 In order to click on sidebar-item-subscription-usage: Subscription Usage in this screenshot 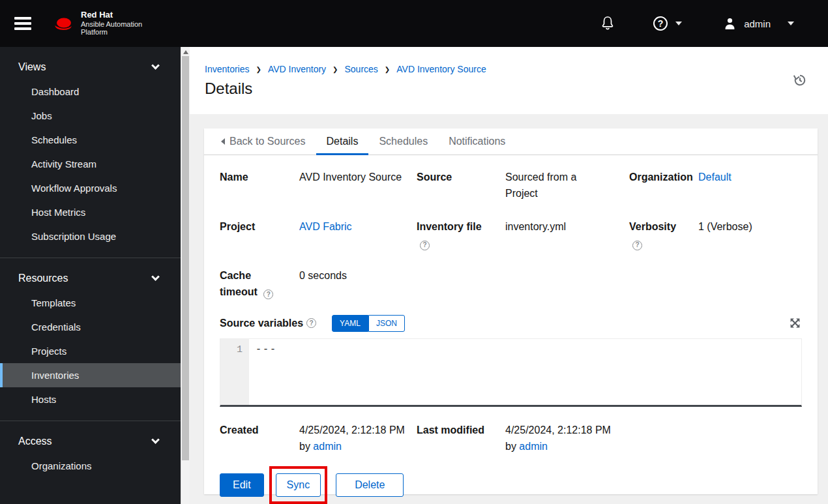, I will do `click(90, 236)`.